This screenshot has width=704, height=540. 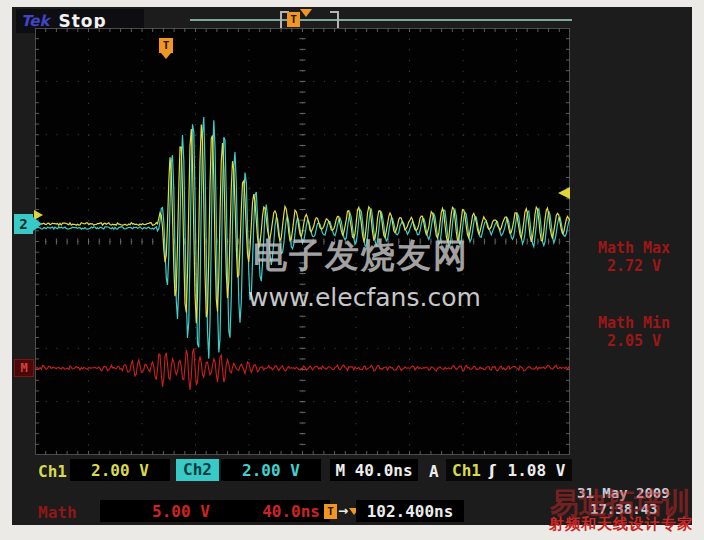 What do you see at coordinates (624, 509) in the screenshot?
I see `time-readout: 17:38:43` at bounding box center [624, 509].